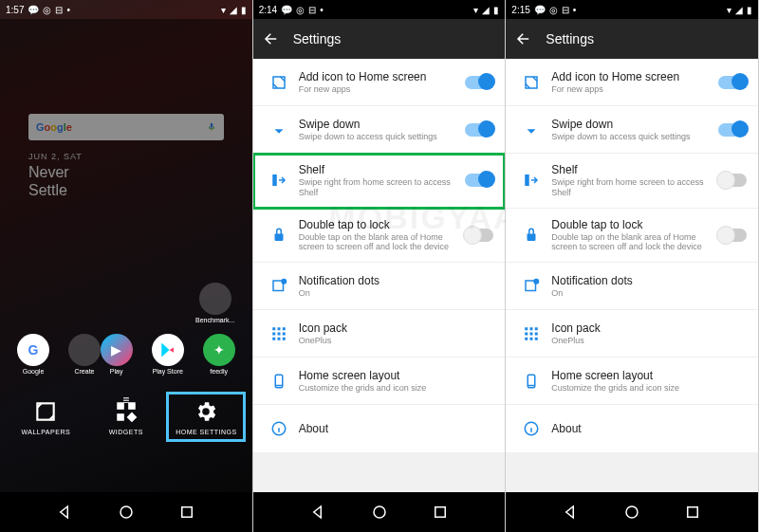  Describe the element at coordinates (531, 429) in the screenshot. I see `about-icon` at that location.